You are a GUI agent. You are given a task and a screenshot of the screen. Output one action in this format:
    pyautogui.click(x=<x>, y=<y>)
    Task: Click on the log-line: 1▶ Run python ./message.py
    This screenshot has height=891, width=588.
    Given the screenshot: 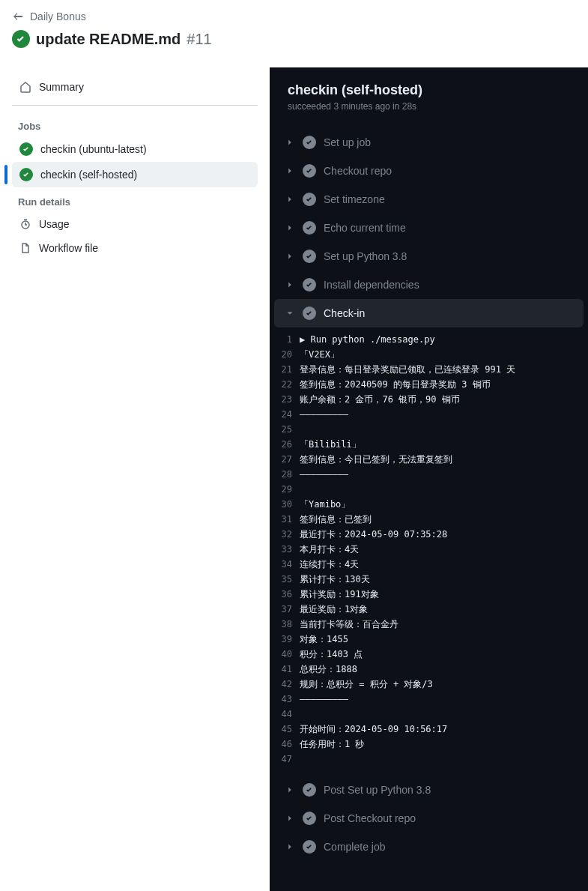 What is the action you would take?
    pyautogui.click(x=428, y=339)
    